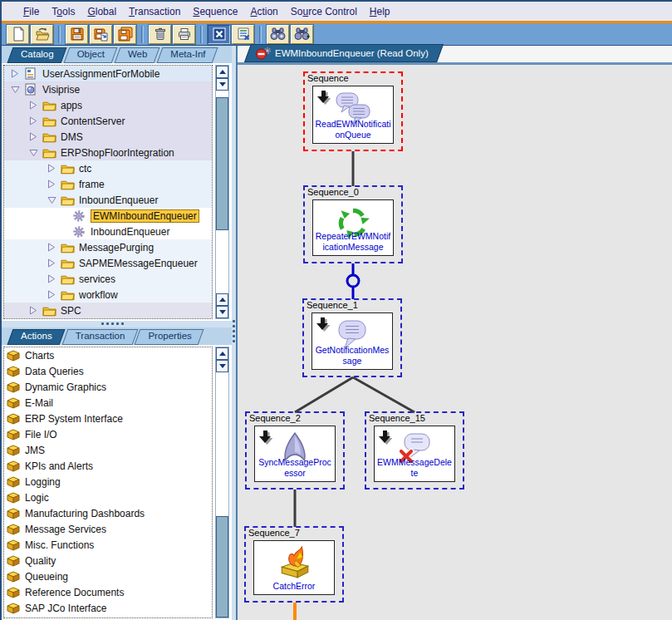 This screenshot has height=620, width=672. Describe the element at coordinates (219, 35) in the screenshot. I see `export-x-button` at that location.